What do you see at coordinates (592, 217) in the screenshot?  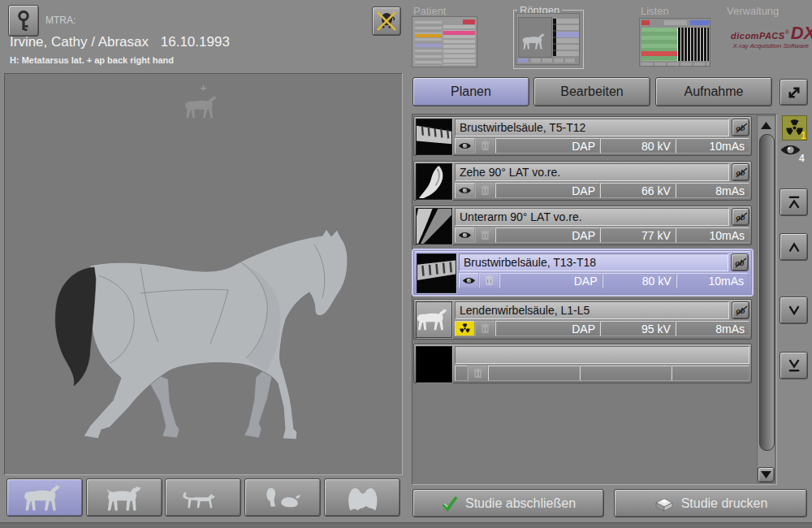 I see `exam-title-field: Unterarm 90° LAT vo.re.` at bounding box center [592, 217].